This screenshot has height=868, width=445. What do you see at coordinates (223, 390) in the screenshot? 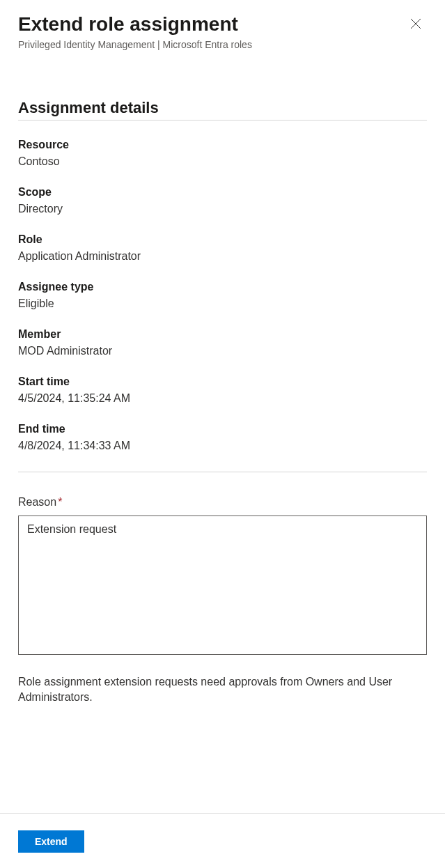
I see `field-start-time: Start time 4/5/2024, 11:35:24 AM` at bounding box center [223, 390].